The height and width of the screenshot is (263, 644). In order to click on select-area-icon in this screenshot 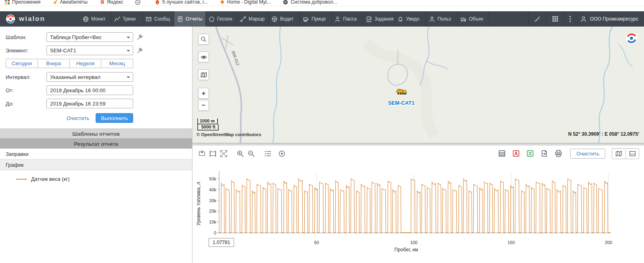, I will do `click(202, 154)`.